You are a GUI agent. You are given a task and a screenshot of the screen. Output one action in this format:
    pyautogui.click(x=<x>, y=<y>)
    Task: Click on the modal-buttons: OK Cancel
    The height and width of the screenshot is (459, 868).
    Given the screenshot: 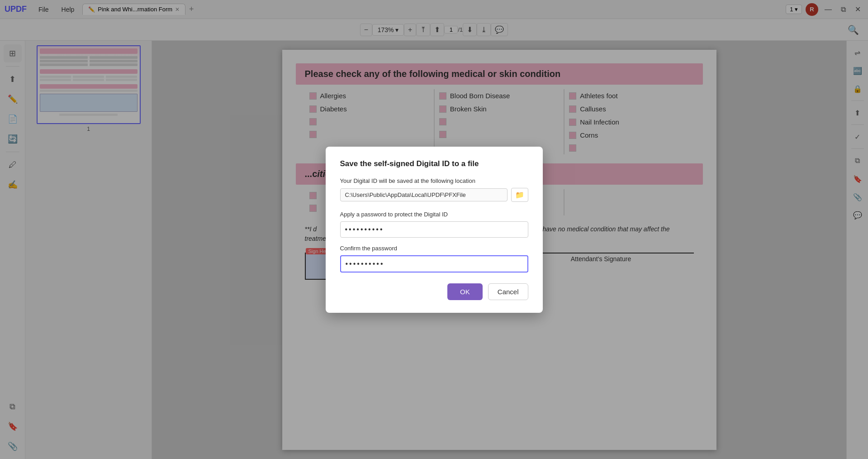 What is the action you would take?
    pyautogui.click(x=434, y=292)
    